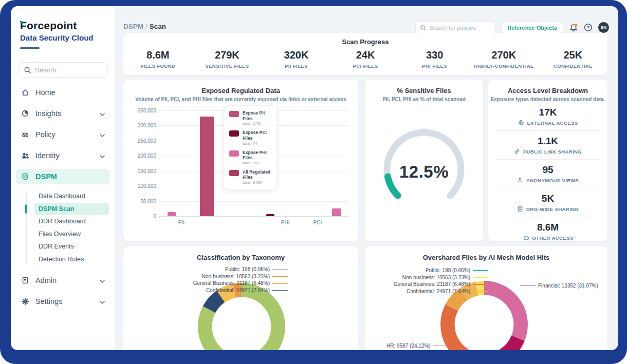 The height and width of the screenshot is (364, 627). I want to click on legend-label: All Regulated Files, so click(257, 175).